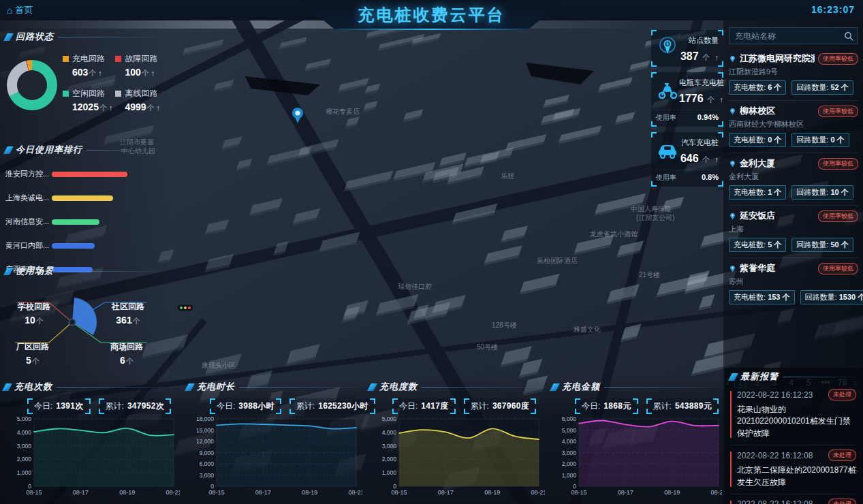 Image resolution: width=863 pixels, height=504 pixels. What do you see at coordinates (614, 234) in the screenshot?
I see `map-place-label: 龙虎雀武小酒馆` at bounding box center [614, 234].